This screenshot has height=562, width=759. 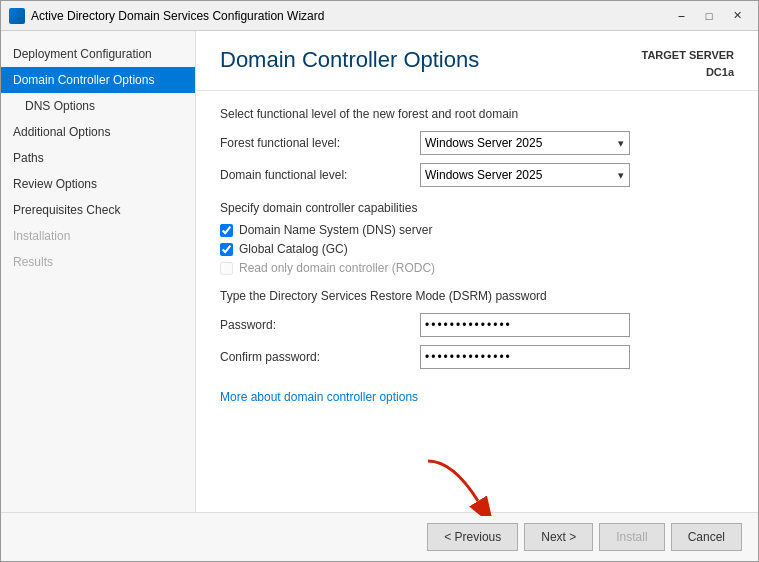 What do you see at coordinates (320, 357) in the screenshot?
I see `confirm-password-label: Confirm password:` at bounding box center [320, 357].